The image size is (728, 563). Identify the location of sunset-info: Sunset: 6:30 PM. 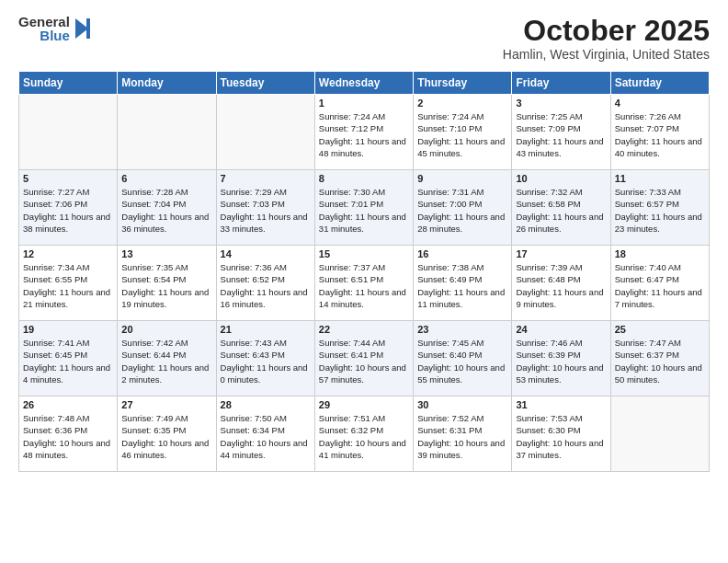
(561, 431).